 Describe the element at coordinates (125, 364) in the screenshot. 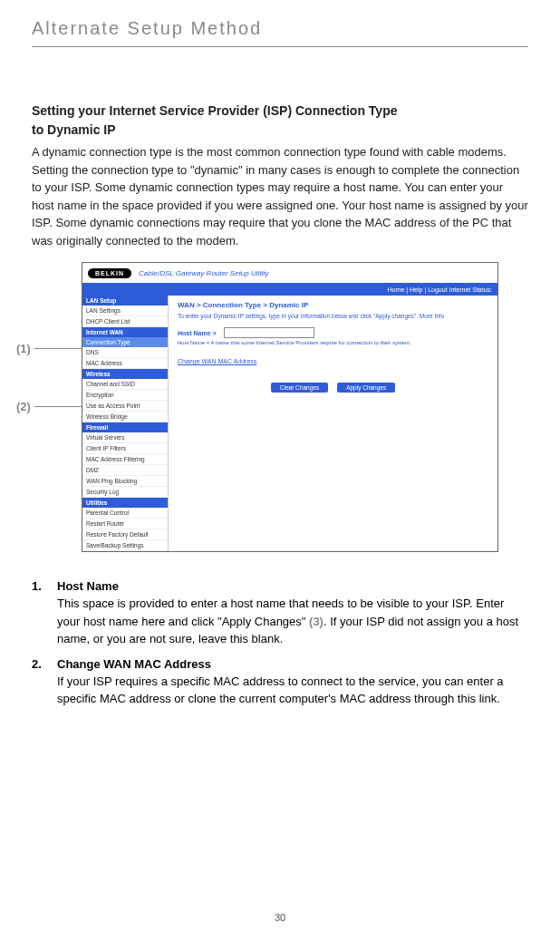

I see `nav-item: MAC Address` at that location.